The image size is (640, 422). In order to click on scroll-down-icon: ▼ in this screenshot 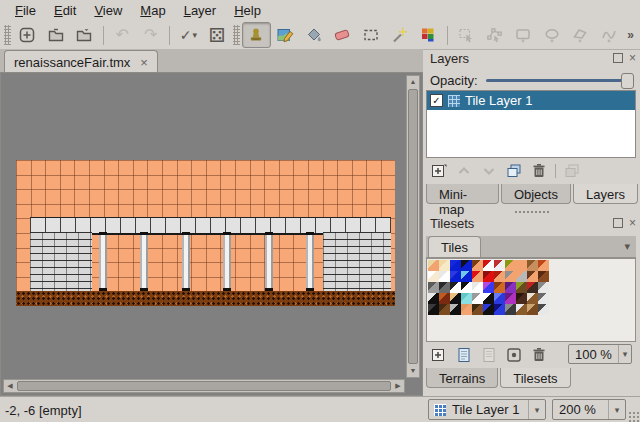, I will do `click(413, 371)`.